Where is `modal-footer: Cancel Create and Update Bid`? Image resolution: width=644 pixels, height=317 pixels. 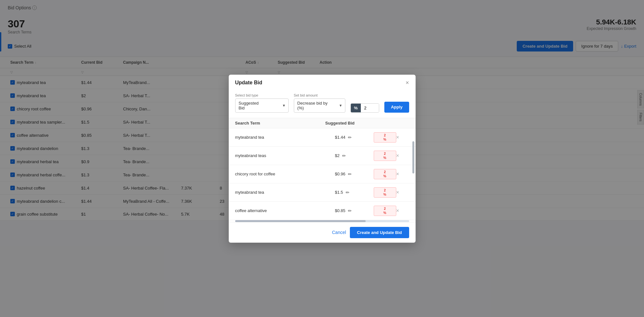 modal-footer: Cancel Create and Update Bid is located at coordinates (322, 232).